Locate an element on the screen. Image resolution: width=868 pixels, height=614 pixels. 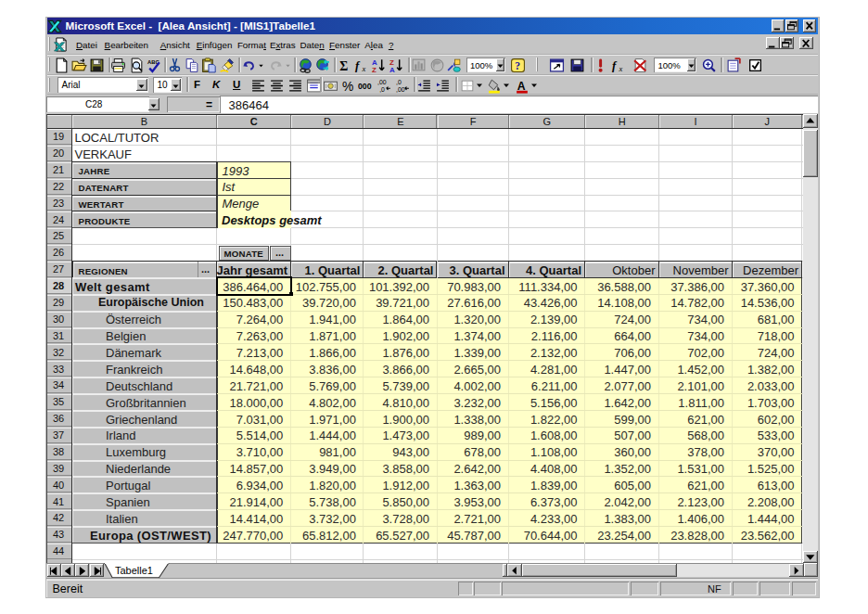
svg-text: 000 is located at coordinates (365, 86).